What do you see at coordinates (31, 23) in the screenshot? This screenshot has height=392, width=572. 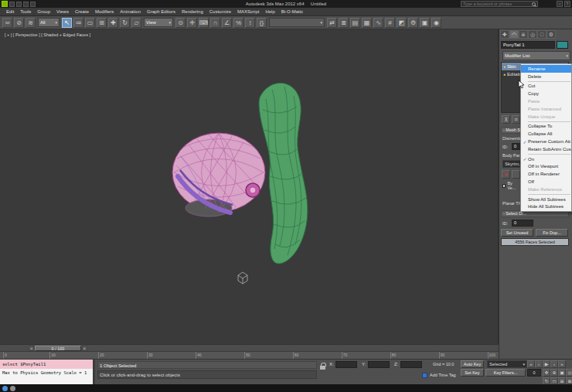 I see `bind-to-space-warp-icon: ≋` at bounding box center [31, 23].